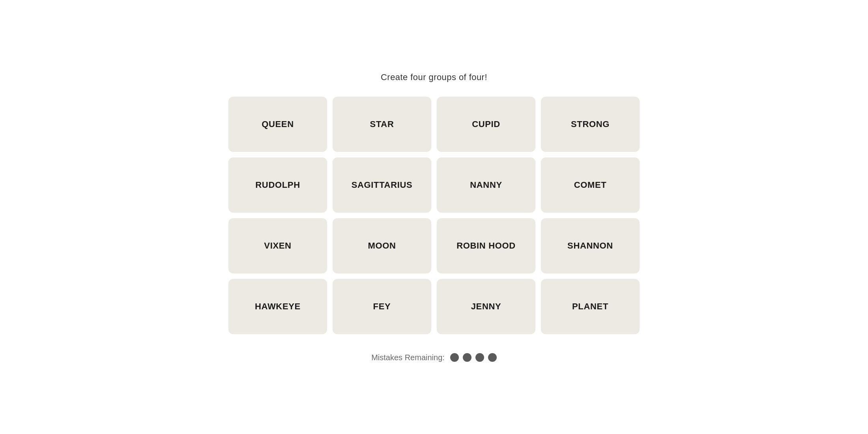 This screenshot has width=868, height=434. I want to click on tile-vixen: VIXEN, so click(278, 246).